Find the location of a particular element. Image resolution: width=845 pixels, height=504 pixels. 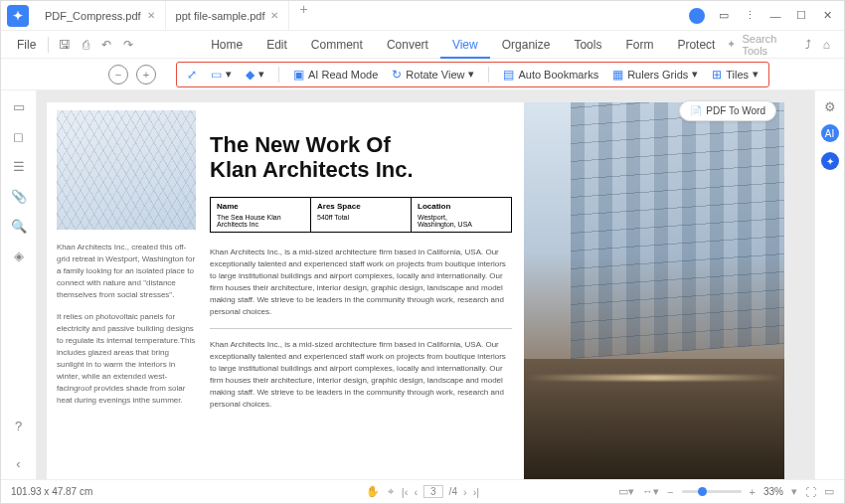

share-icon: ⤴ is located at coordinates (808, 45).